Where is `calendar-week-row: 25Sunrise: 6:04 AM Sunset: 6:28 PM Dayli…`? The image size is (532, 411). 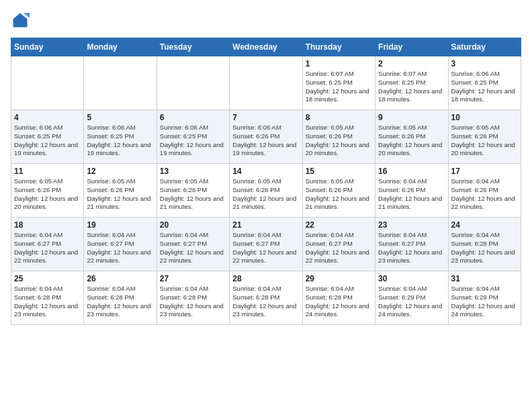 calendar-week-row: 25Sunrise: 6:04 AM Sunset: 6:28 PM Dayli… is located at coordinates (266, 298).